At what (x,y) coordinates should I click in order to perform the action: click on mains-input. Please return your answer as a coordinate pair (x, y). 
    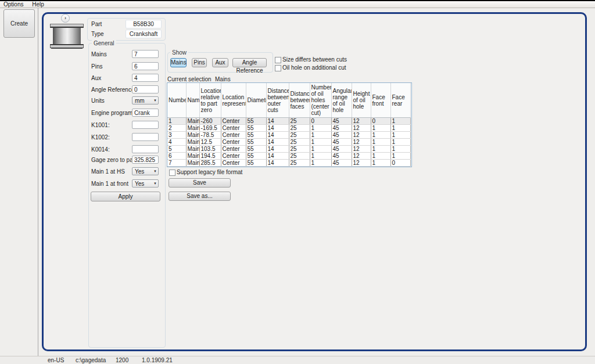
    Looking at the image, I should click on (145, 54).